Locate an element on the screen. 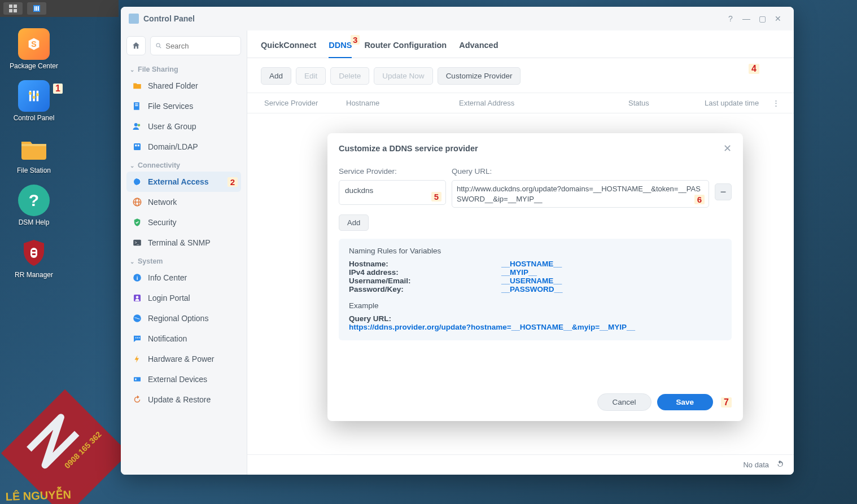  sidebar-item-security: Security is located at coordinates (184, 222).